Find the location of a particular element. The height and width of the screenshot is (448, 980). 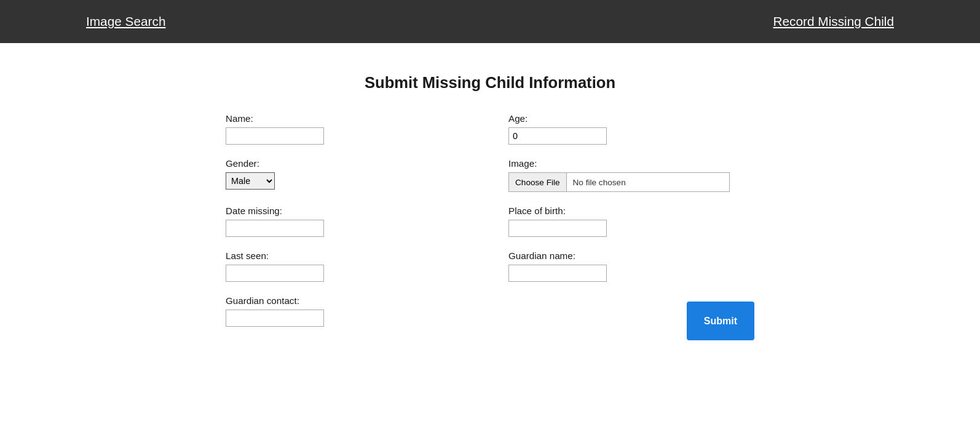

date-missing-label: Date missing: is located at coordinates (349, 210).